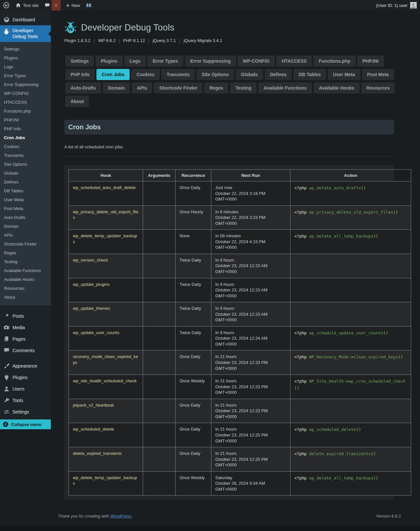  Describe the element at coordinates (240, 194) in the screenshot. I see `table-row-wp-scheduled-auto-draft-delete: wp_scheduled_auto_draft_deleteOnce Daily…` at that location.